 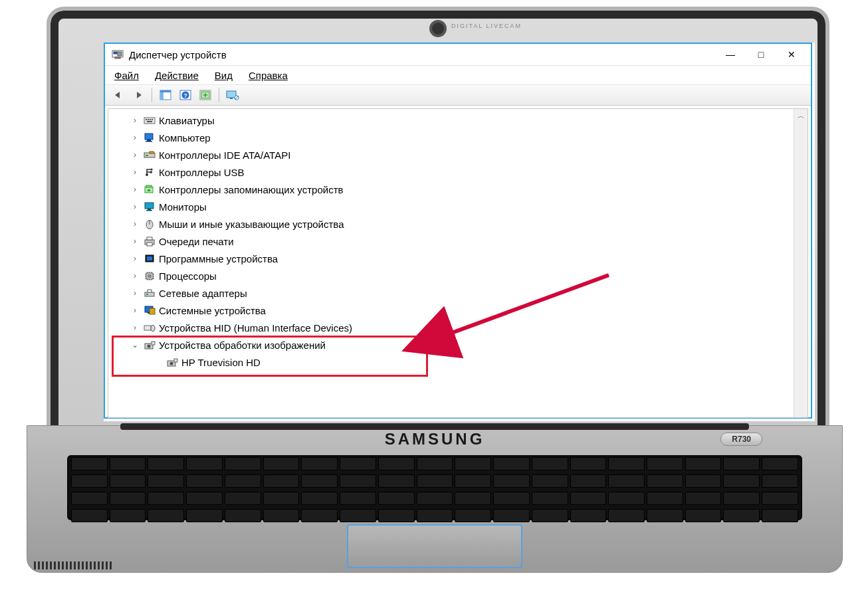 I want to click on mouse-icon, so click(x=150, y=224).